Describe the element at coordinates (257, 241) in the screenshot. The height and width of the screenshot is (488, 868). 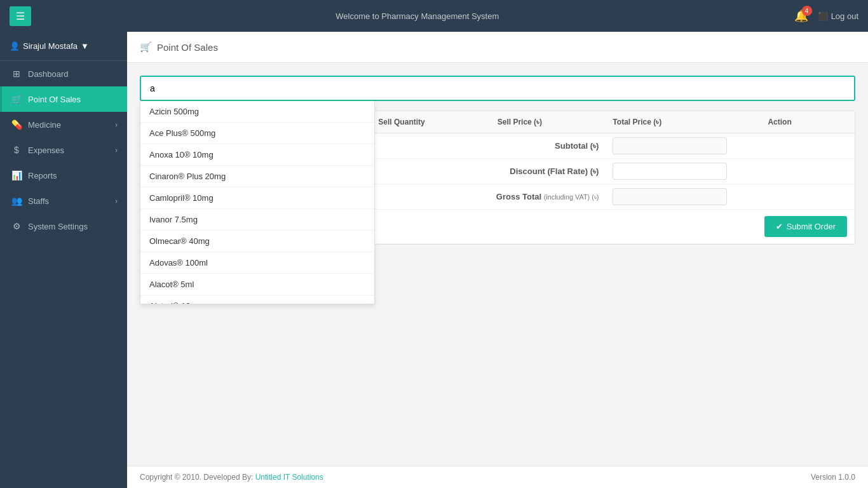
I see `dropdown-item: Olmecar® 40mg` at that location.